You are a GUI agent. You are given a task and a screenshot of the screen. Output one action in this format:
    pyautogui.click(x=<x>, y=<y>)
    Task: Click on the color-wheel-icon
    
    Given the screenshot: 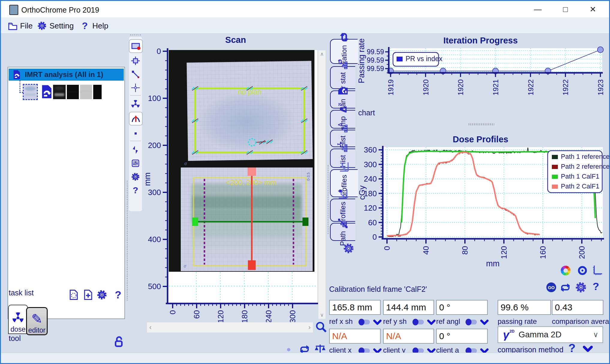 What is the action you would take?
    pyautogui.click(x=566, y=271)
    